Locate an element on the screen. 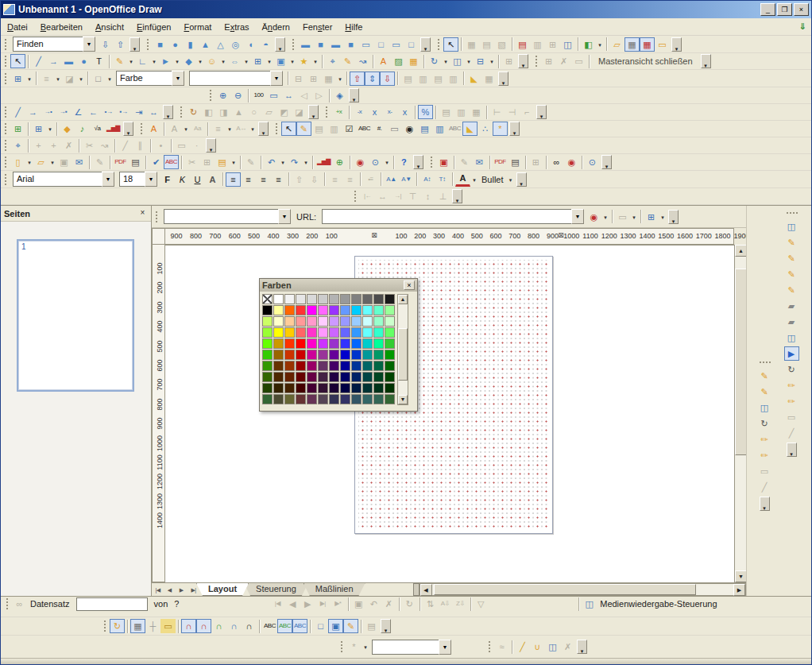 Image resolution: width=812 pixels, height=665 pixels. tab-layout: Layout is located at coordinates (222, 590).